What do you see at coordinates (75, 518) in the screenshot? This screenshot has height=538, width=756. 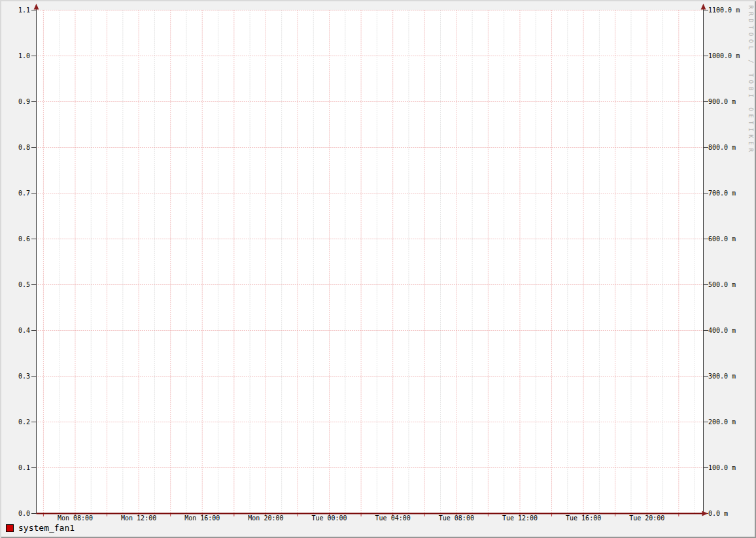 I see `x-tick-label: Mon 08:00` at bounding box center [75, 518].